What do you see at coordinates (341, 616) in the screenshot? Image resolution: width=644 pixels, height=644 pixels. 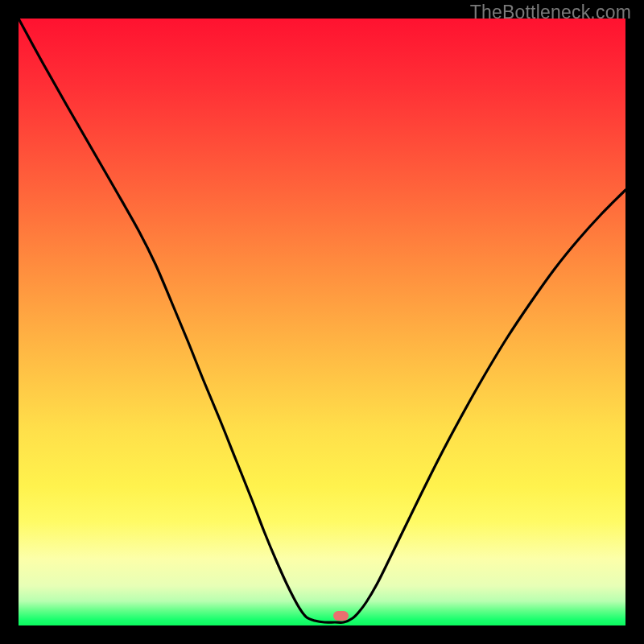 I see `minimum-marker` at bounding box center [341, 616].